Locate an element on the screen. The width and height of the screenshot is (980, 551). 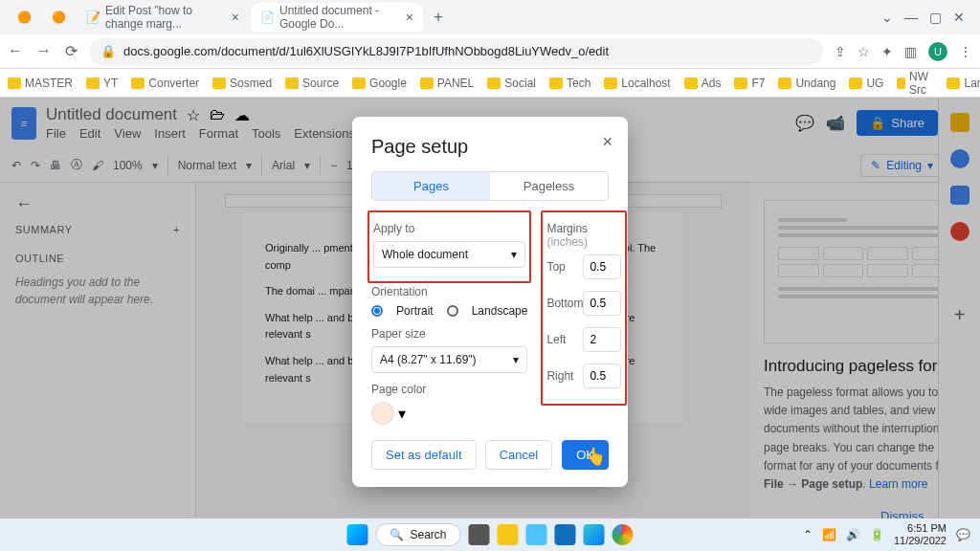
taskview-icon is located at coordinates (479, 535).